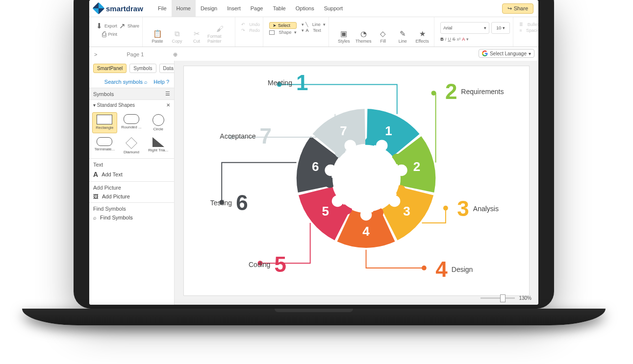  Describe the element at coordinates (268, 265) in the screenshot. I see `segment-label-5: 5Coding` at that location.